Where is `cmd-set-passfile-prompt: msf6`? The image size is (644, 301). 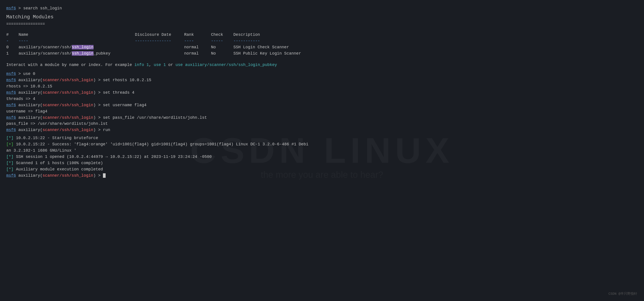
cmd-set-passfile-prompt: msf6 is located at coordinates (11, 118).